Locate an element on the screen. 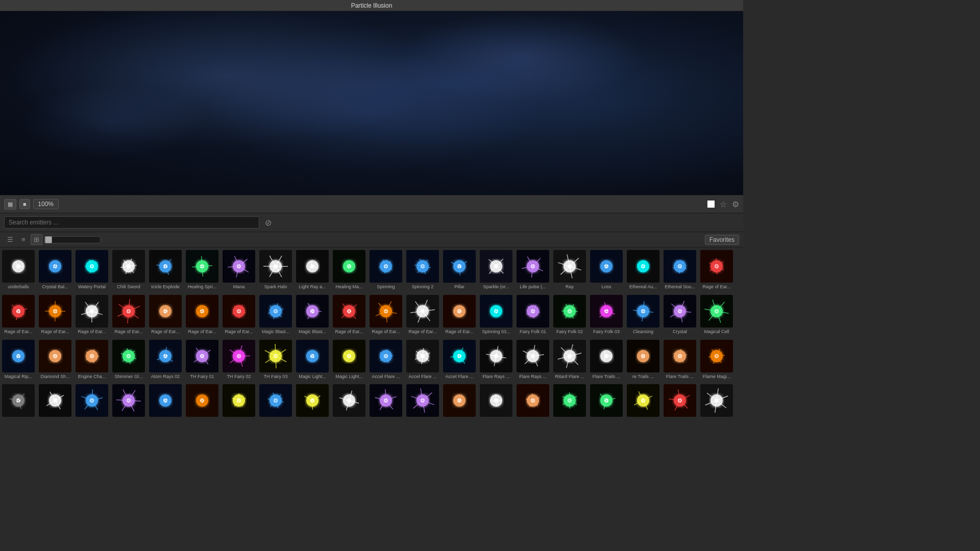  emitter-item: Flame Magi... is located at coordinates (717, 360).